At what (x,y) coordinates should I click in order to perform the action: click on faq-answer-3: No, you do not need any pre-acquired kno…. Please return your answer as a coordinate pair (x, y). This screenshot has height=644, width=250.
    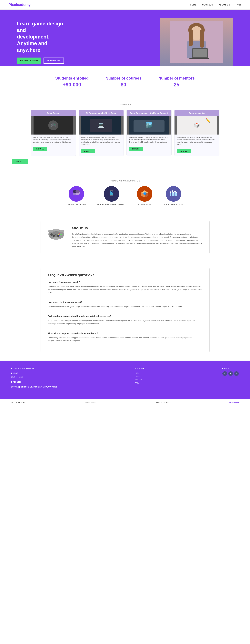
    Looking at the image, I should click on (125, 322).